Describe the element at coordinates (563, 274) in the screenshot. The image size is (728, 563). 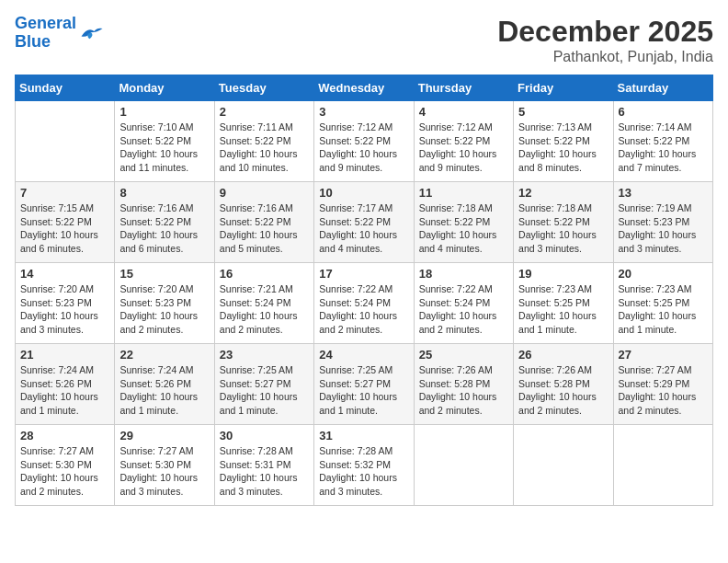
I see `day-number: 19` at that location.